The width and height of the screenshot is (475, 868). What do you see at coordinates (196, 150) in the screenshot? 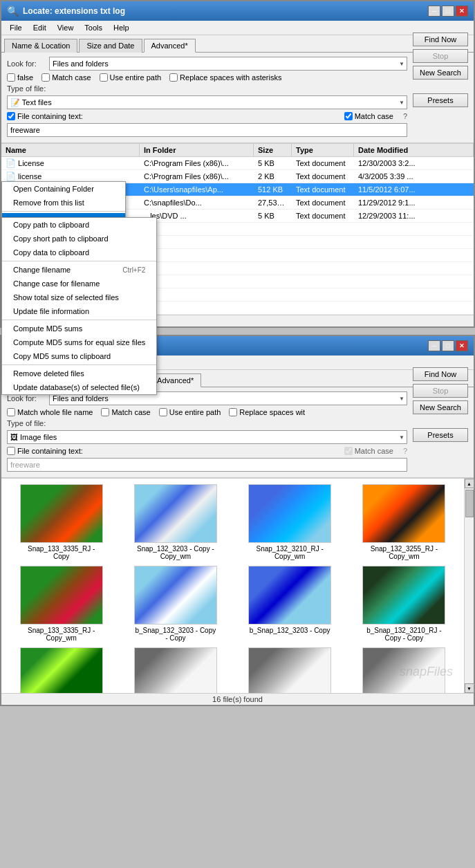
I see `col-header-folder: In Folder` at bounding box center [196, 150].